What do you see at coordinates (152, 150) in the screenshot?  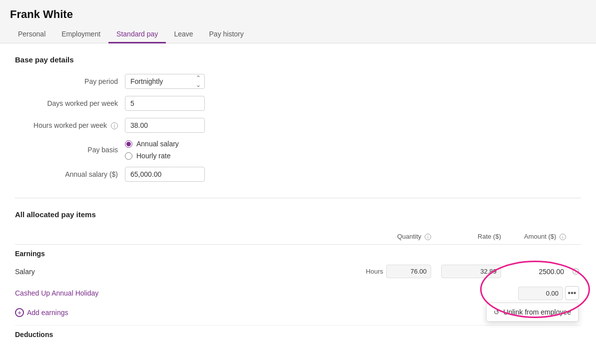 I see `pay-basis-radio-group: Annual salary Hourly rate` at bounding box center [152, 150].